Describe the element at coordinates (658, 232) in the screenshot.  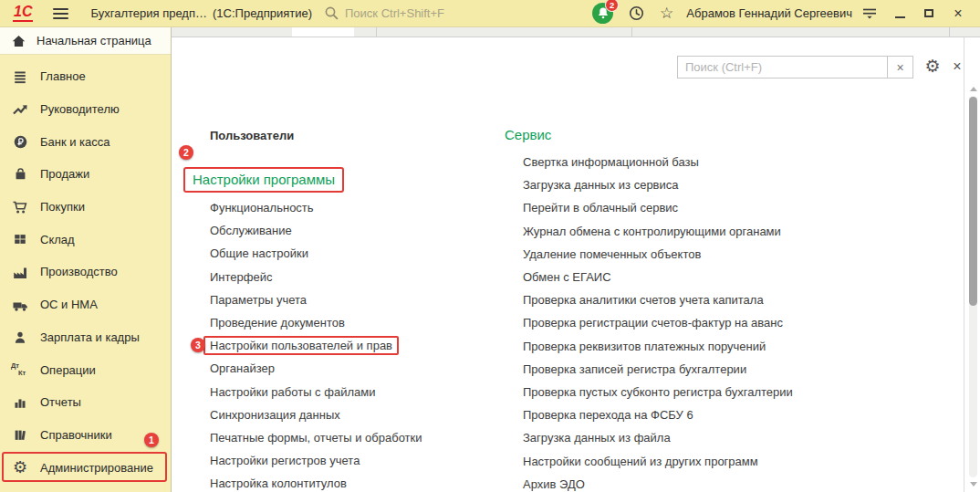
I see `panel-link: Журнал обмена с контролирующими органами` at that location.